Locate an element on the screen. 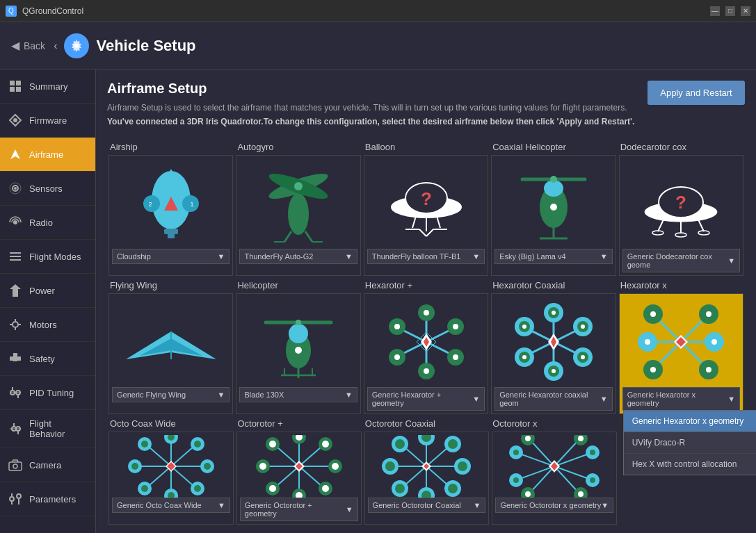 Image resolution: width=756 pixels, height=533 pixels. dodecarotor-dropdown-value: Generic Dodecarotor cox geome is located at coordinates (677, 261).